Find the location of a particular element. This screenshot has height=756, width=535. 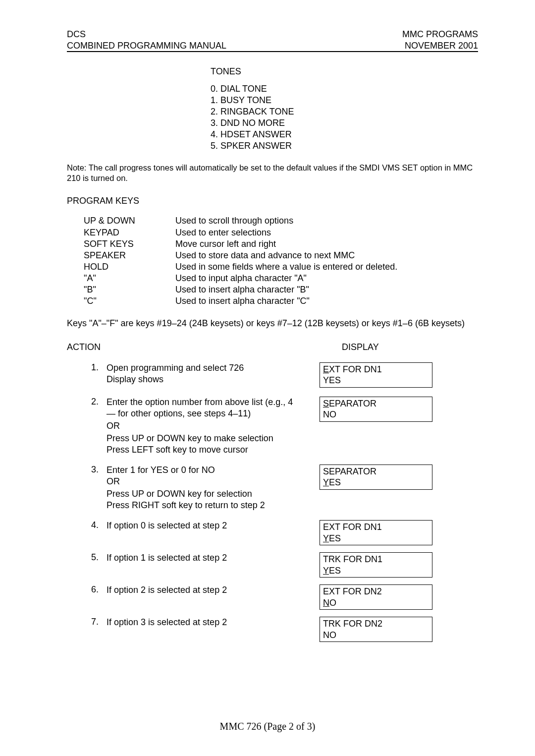

key-name: "B" is located at coordinates (130, 290).